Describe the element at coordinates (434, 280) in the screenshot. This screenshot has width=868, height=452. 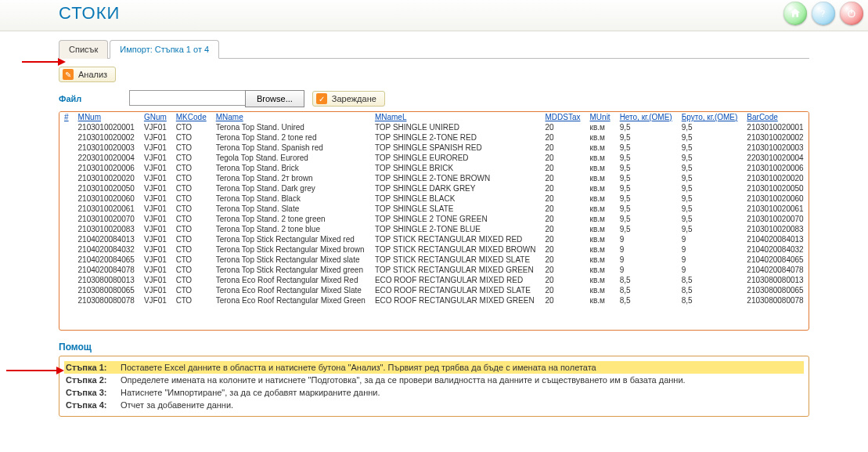
I see `table-row: 2103080080013VJF01СТОTerona Eco Roof Rec…` at that location.